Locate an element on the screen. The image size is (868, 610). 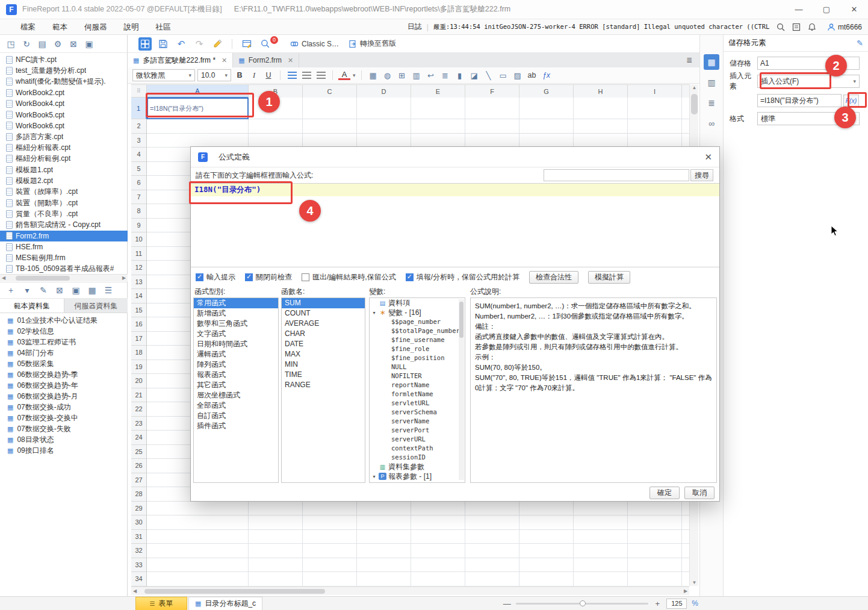
file-tree-item: Form2.frm is located at coordinates (64, 236).